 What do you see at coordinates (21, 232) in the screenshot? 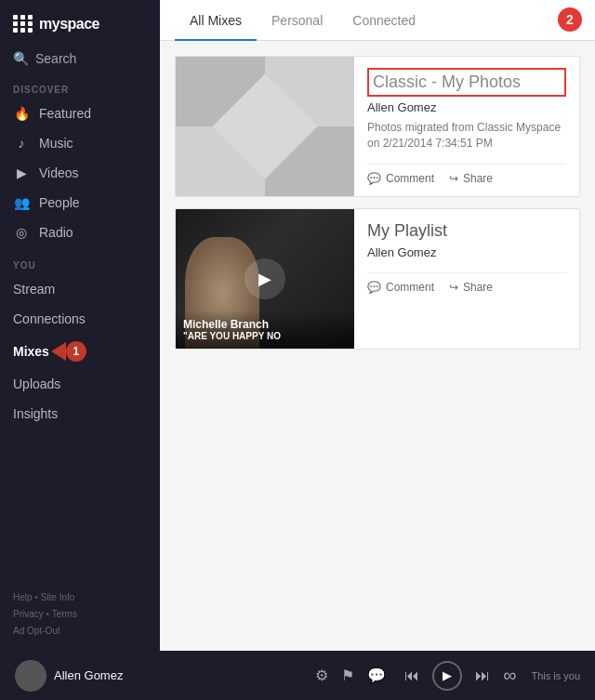
I see `radio-icon: ◎` at bounding box center [21, 232].